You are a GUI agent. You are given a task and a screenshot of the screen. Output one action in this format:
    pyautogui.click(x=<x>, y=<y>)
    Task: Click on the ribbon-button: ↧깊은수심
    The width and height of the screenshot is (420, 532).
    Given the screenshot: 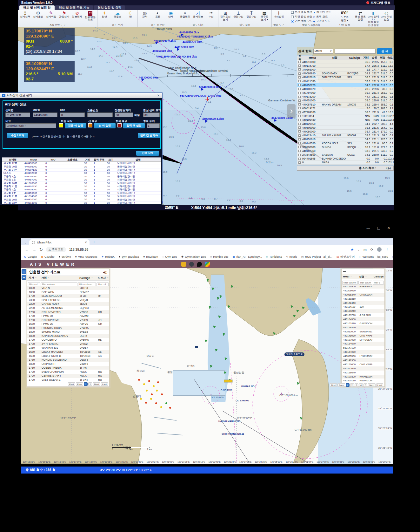 What is the action you would take?
    pyautogui.click(x=251, y=15)
    